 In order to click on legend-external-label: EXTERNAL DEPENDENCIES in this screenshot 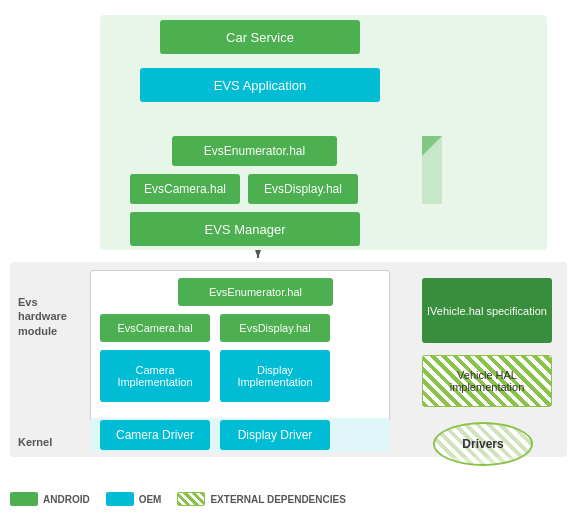, I will do `click(278, 500)`.